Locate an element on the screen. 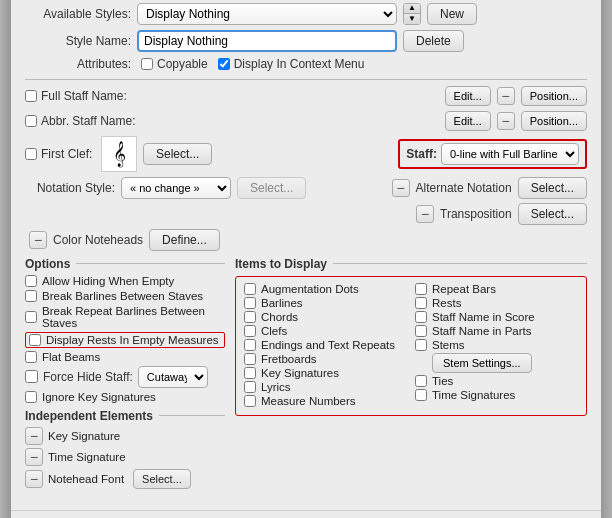  first-clef-checkbox: First Clef: is located at coordinates (60, 154).